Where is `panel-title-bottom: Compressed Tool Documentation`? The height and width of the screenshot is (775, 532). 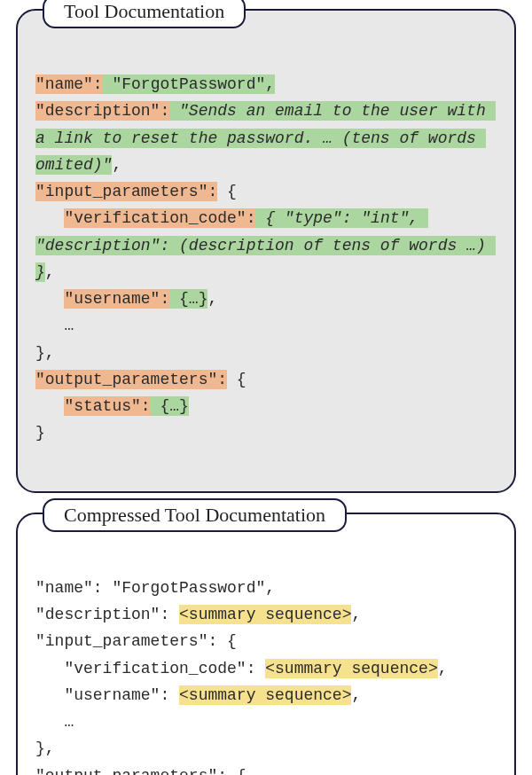
panel-title-bottom: Compressed Tool Documentation is located at coordinates (195, 515).